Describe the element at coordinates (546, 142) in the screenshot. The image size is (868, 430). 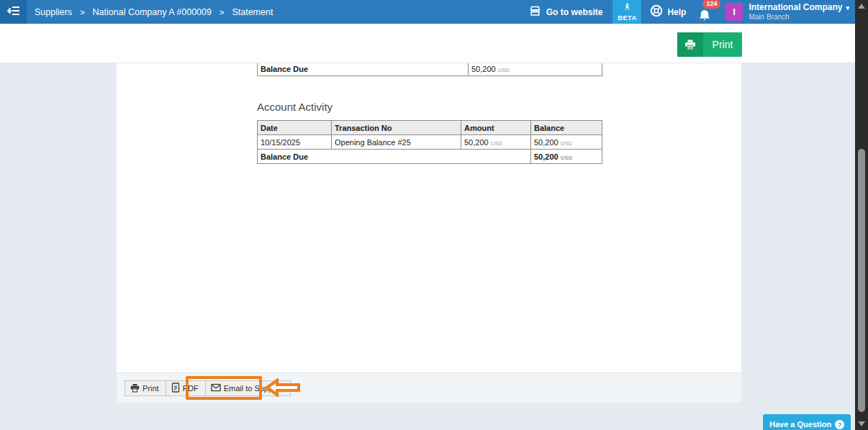
I see `balance-value: 50,200` at that location.